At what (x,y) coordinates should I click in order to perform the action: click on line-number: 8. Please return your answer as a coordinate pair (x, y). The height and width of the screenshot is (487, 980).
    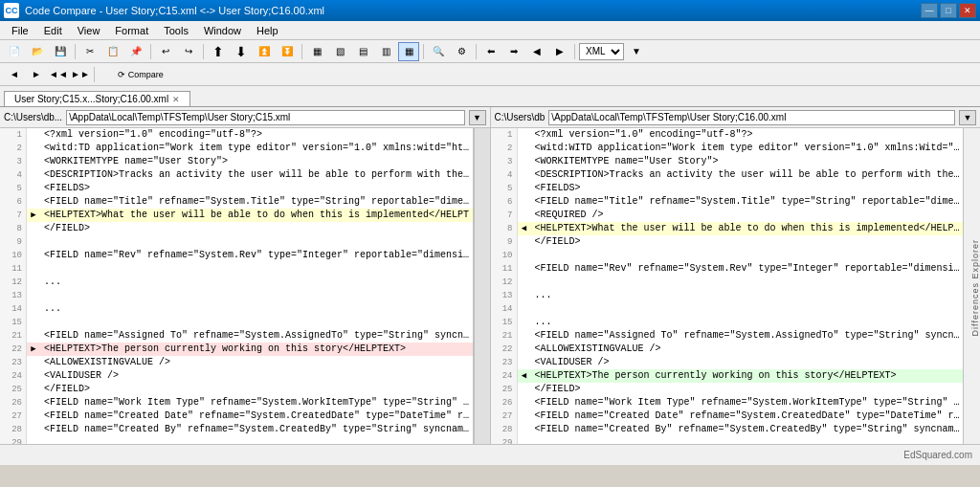
    Looking at the image, I should click on (504, 229).